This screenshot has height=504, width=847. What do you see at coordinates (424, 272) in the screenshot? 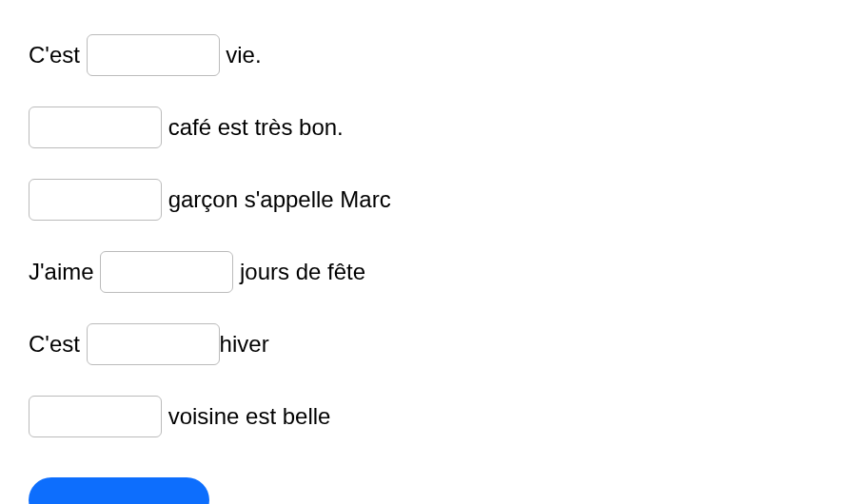
I see `question-row: J'aime jours de fête` at bounding box center [424, 272].